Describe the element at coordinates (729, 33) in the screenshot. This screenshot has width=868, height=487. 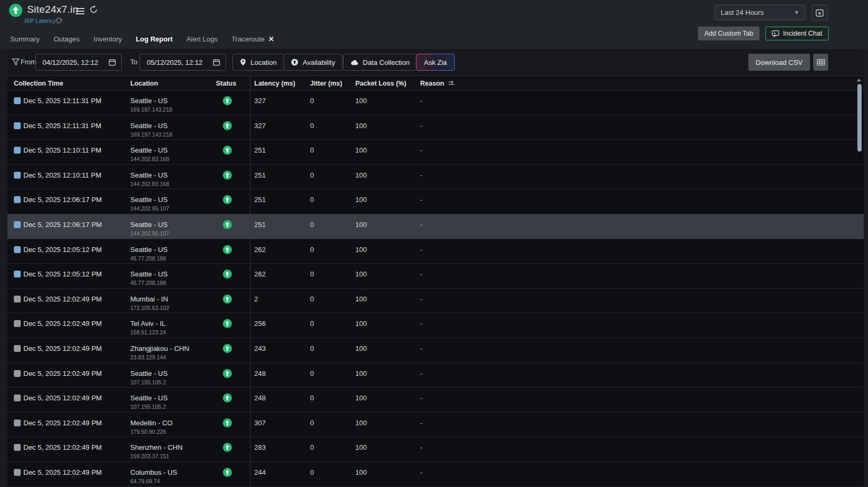
I see `add-custom-tab-button: Add Custom Tab` at that location.